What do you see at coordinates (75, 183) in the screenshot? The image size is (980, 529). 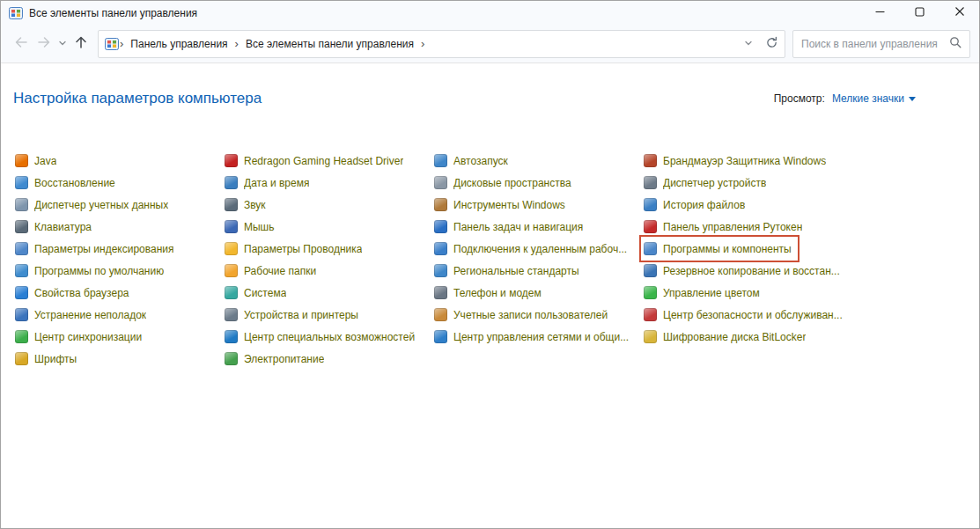 I see `item-label: Восстановление` at bounding box center [75, 183].